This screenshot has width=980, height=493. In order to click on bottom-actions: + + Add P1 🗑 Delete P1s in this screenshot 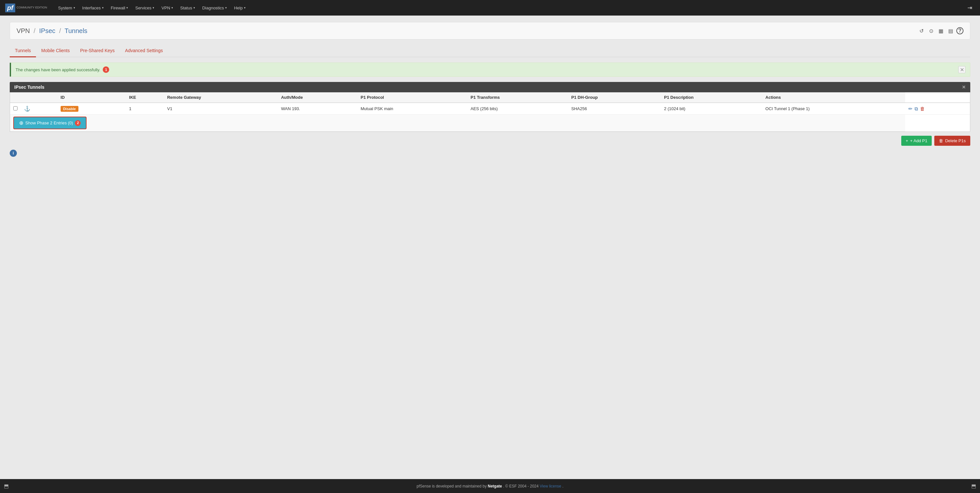, I will do `click(490, 141)`.